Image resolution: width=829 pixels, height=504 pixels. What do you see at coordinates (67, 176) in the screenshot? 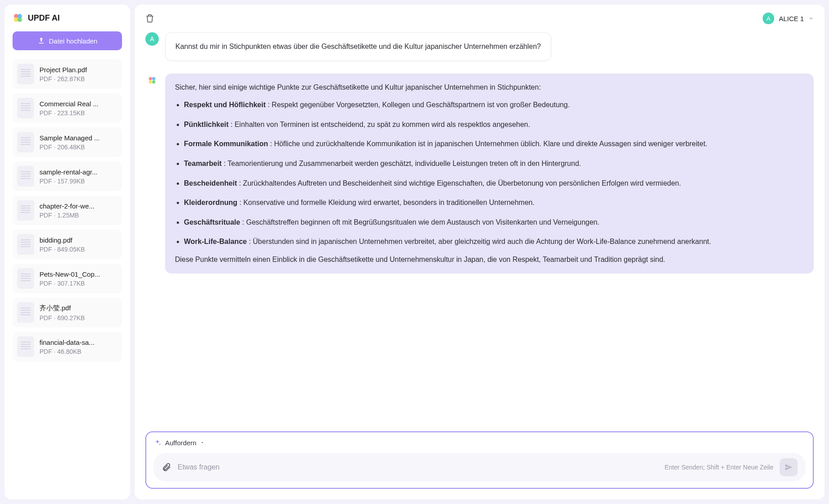
I see `file-item: sample-rental-agr... PDF · 157.99KB` at bounding box center [67, 176].